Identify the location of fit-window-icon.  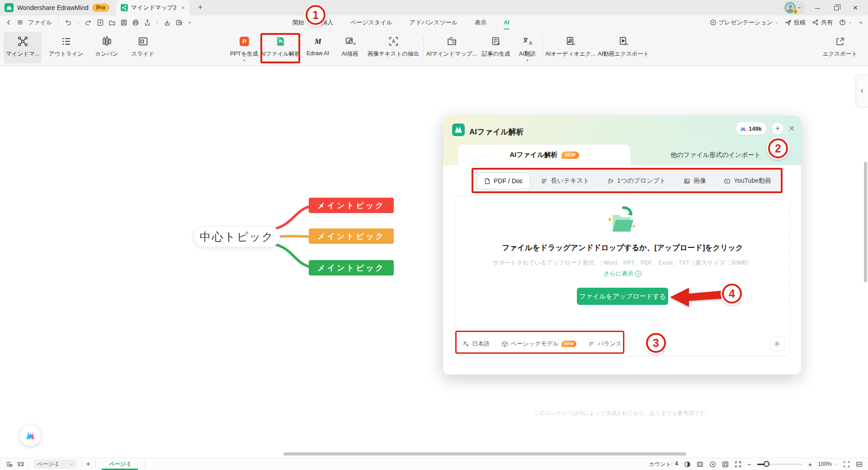
(725, 464).